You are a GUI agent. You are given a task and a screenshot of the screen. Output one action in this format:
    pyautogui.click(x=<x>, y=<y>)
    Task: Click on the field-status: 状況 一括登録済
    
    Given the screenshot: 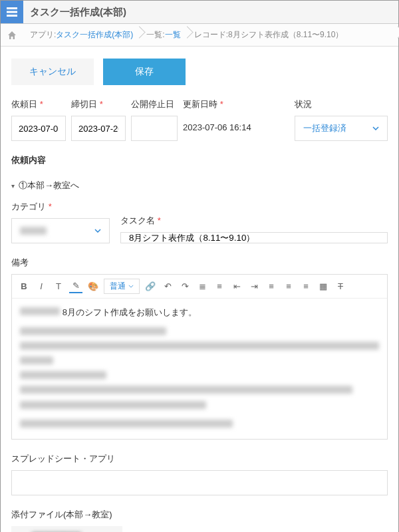 What is the action you would take?
    pyautogui.click(x=341, y=120)
    